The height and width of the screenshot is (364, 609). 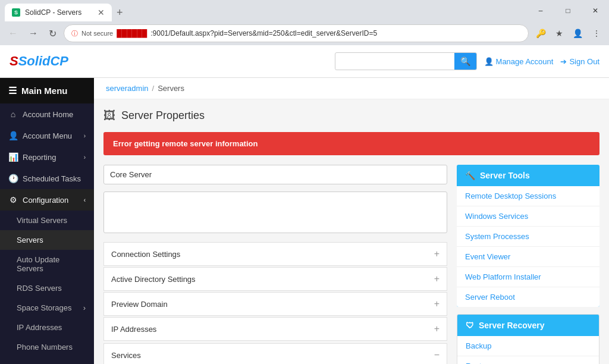 What do you see at coordinates (528, 196) in the screenshot?
I see `remote-desktop-sessions-link: Remote Desktop Sessions` at bounding box center [528, 196].